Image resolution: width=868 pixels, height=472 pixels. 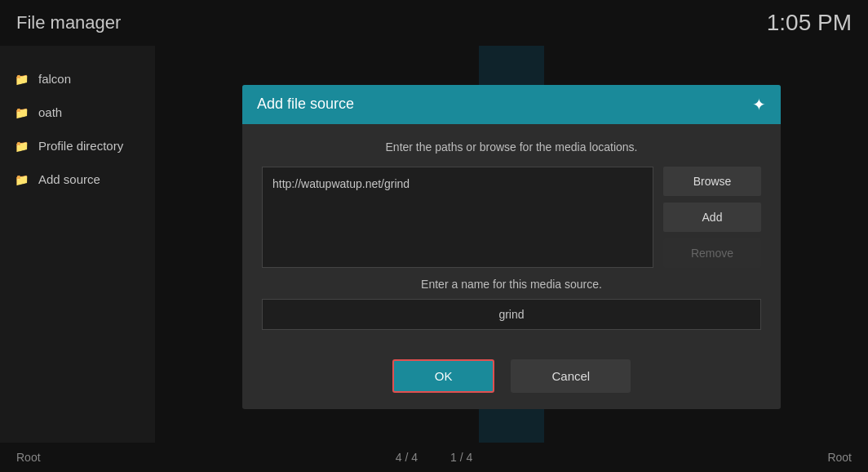 What do you see at coordinates (512, 377) in the screenshot?
I see `modal-footer: OK Cancel` at bounding box center [512, 377].